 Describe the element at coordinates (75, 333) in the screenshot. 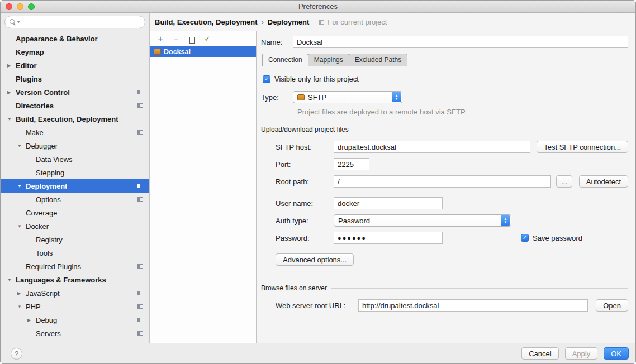

I see `sidebar-item-servers: Servers` at that location.